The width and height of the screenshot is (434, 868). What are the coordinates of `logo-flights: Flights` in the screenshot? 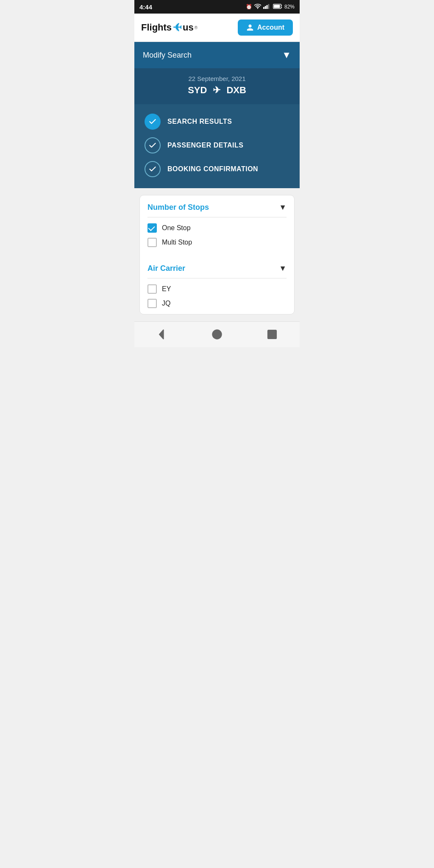 It's located at (156, 28).